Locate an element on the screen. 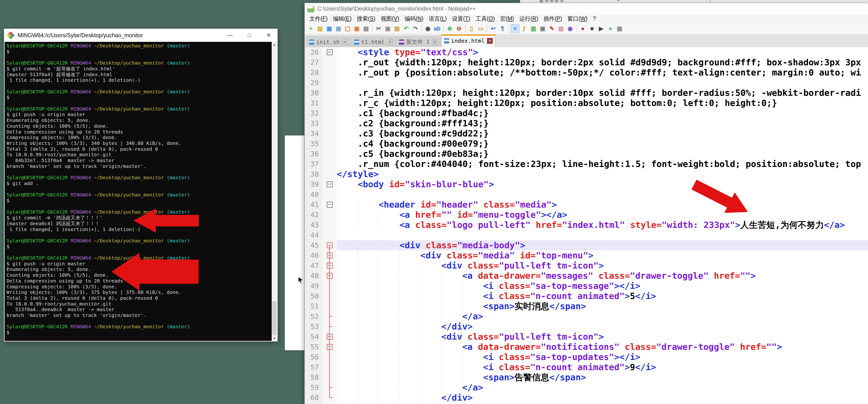 The image size is (868, 404). undo-icon: ↶ is located at coordinates (406, 29).